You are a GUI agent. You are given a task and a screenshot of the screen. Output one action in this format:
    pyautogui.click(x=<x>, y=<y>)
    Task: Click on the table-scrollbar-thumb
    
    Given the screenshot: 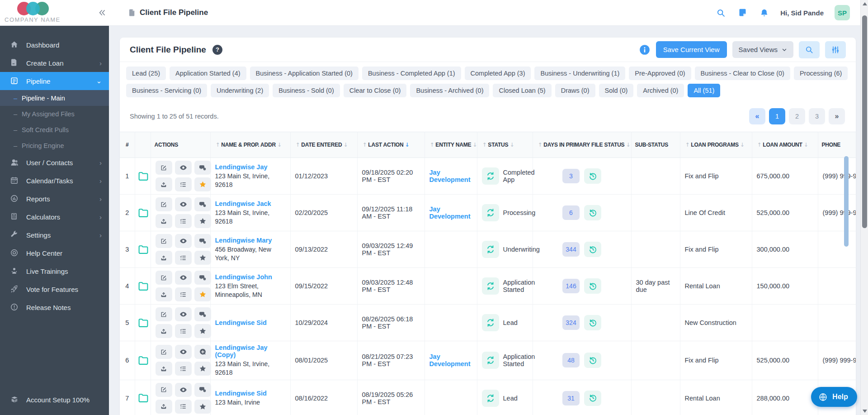 What is the action you would take?
    pyautogui.click(x=846, y=201)
    